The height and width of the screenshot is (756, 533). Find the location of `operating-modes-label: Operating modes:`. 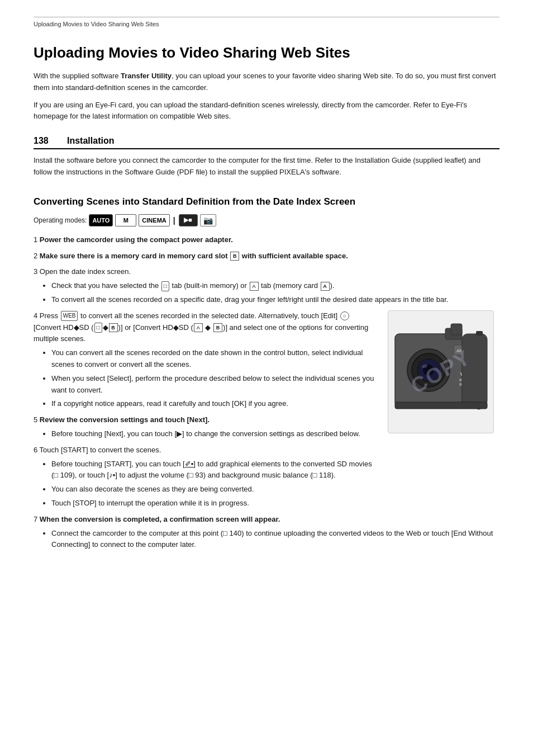

operating-modes-label: Operating modes: is located at coordinates (60, 220).